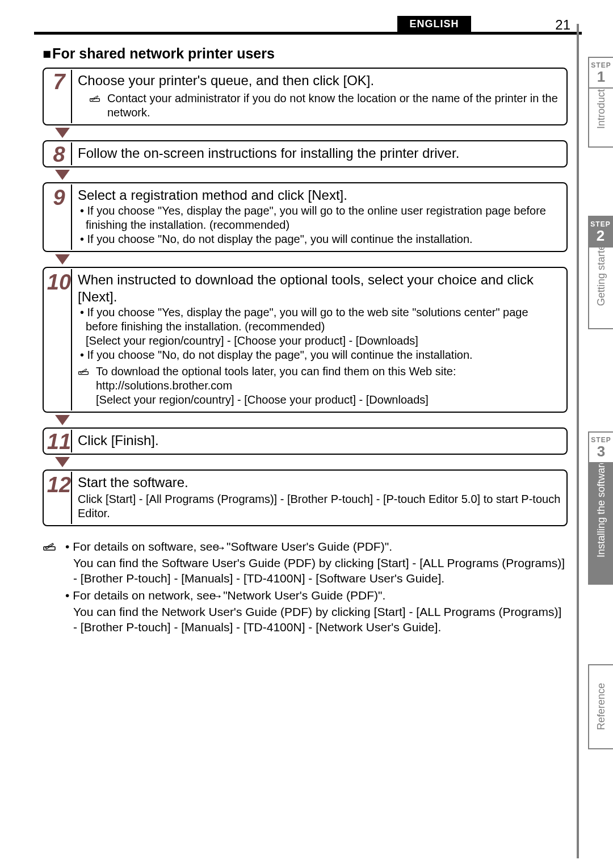 This screenshot has height=868, width=613. I want to click on page-number: 21, so click(563, 25).